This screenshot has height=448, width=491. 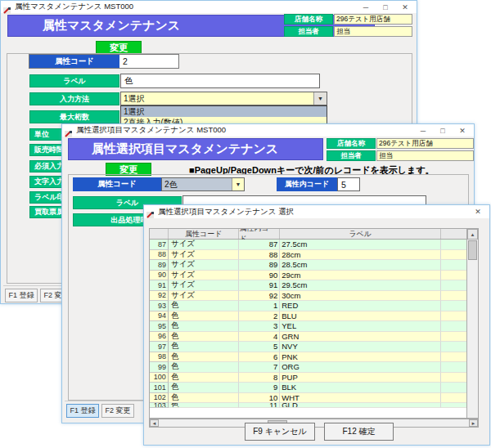 What do you see at coordinates (317, 212) in the screenshot?
I see `window3-titlebar: 属性選択項目マスタメンテナンス 選択 ✕` at bounding box center [317, 212].